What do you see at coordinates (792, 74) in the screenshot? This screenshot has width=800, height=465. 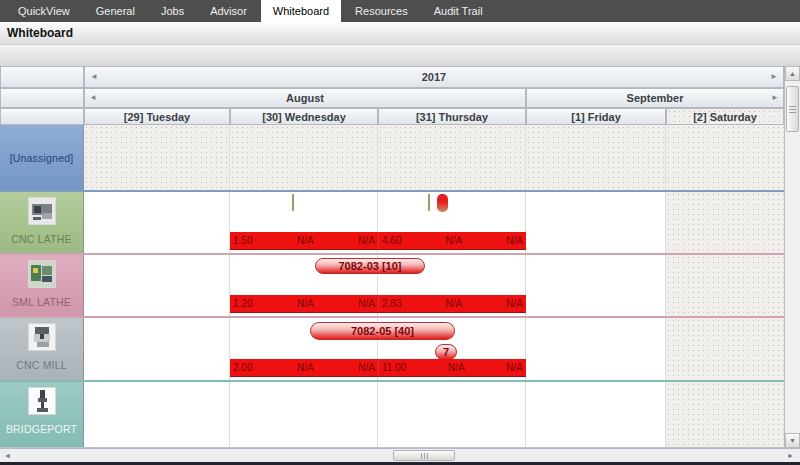 I see `up-arrow-icon: ▲` at bounding box center [792, 74].